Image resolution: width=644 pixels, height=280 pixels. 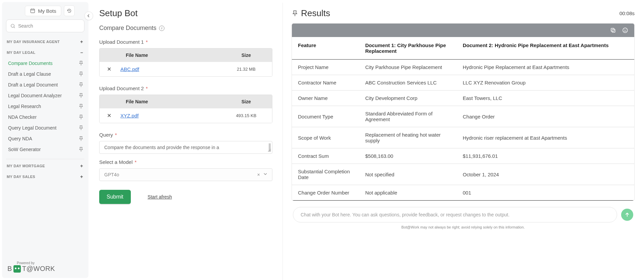 I want to click on upload2-label: Upload Document 2, so click(x=122, y=88).